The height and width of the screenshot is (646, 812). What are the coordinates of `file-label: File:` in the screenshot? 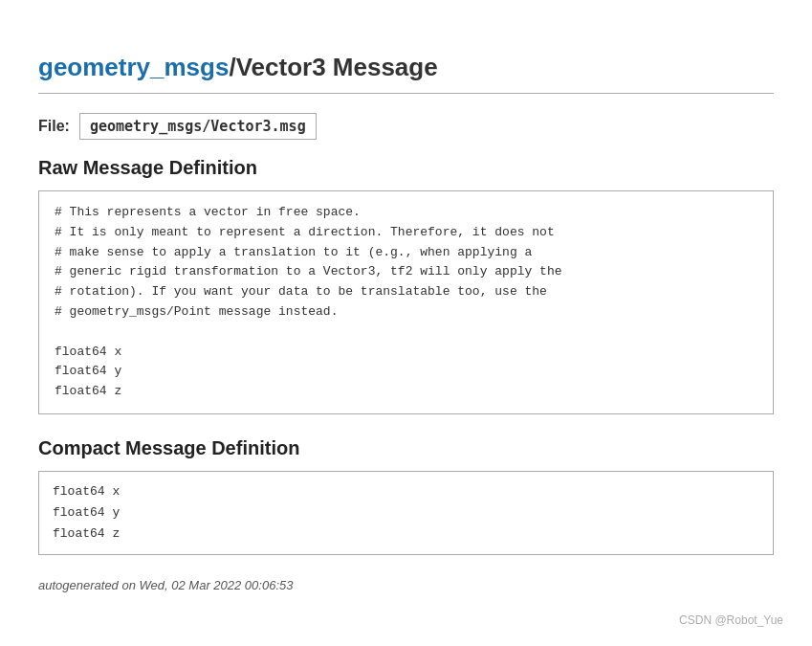 It's located at (54, 126).